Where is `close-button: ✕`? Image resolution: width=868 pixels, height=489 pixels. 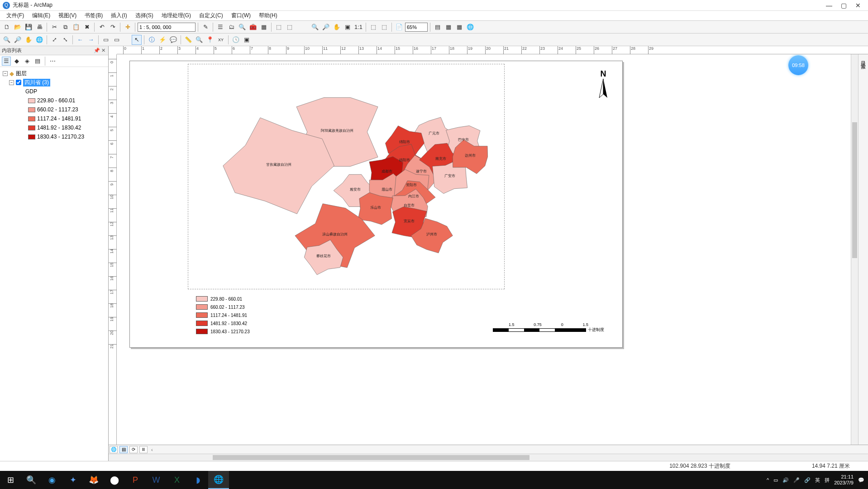
close-button: ✕ is located at coordinates (858, 5).